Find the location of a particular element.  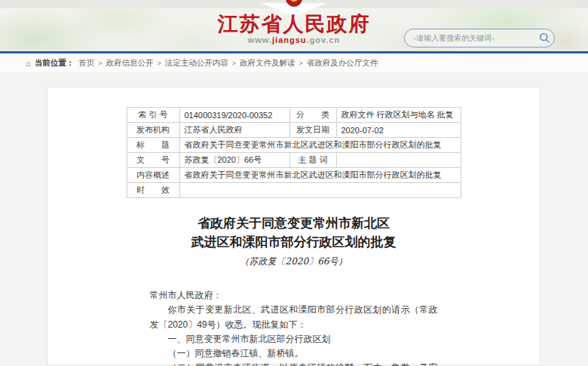

title-value: 省政府关于同意变更常州市新北区武进区和溧阳市部分行政区划的批复 is located at coordinates (320, 145).